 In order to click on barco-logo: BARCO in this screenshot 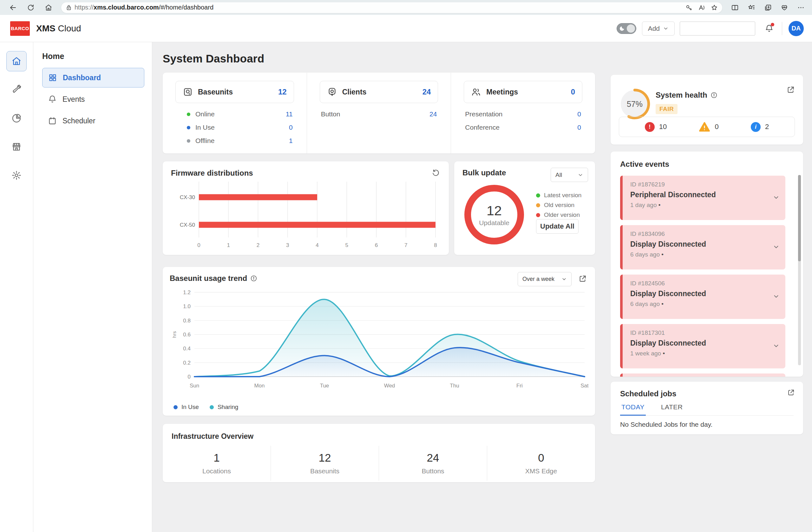, I will do `click(20, 29)`.